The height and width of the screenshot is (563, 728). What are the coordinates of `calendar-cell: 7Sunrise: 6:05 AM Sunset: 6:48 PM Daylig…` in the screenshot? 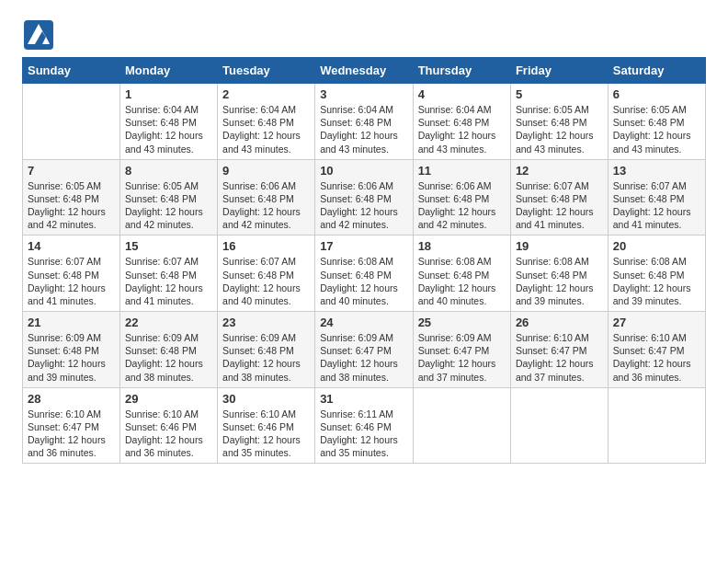 It's located at (72, 197).